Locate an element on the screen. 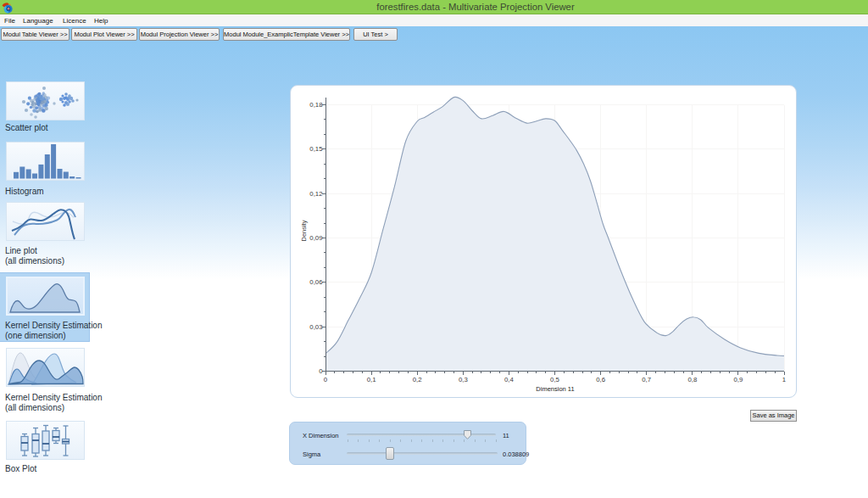 The width and height of the screenshot is (868, 498). svg-text: 0,18 is located at coordinates (315, 105).